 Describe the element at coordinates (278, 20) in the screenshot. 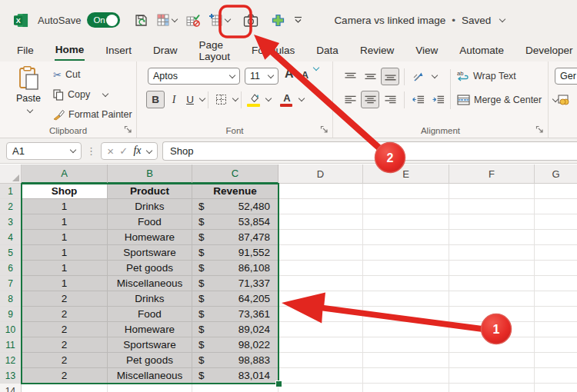

I see `add-button` at that location.